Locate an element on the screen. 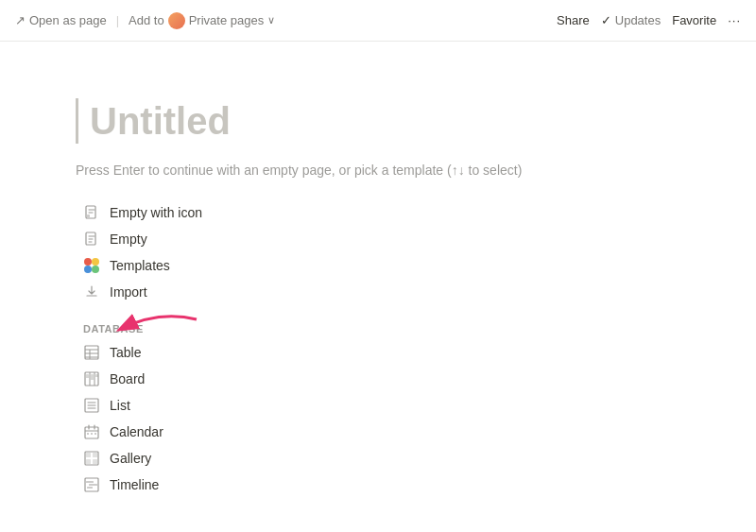 The width and height of the screenshot is (756, 532). hint-text: Press Enter to continue with an empty pa… is located at coordinates (378, 170).